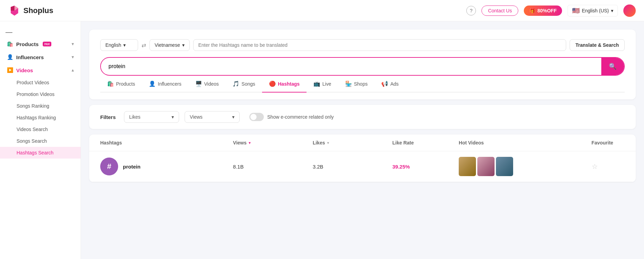  What do you see at coordinates (40, 94) in the screenshot?
I see `sidebar-item-promotion-videos: Promotion Videos` at bounding box center [40, 94].